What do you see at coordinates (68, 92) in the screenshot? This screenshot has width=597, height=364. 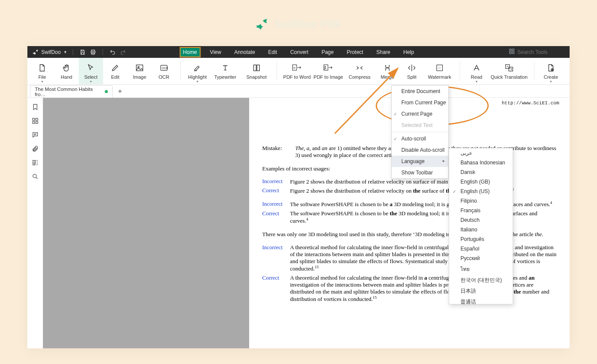 I see `document-tab-title: The Most Common Habits fro…` at bounding box center [68, 92].